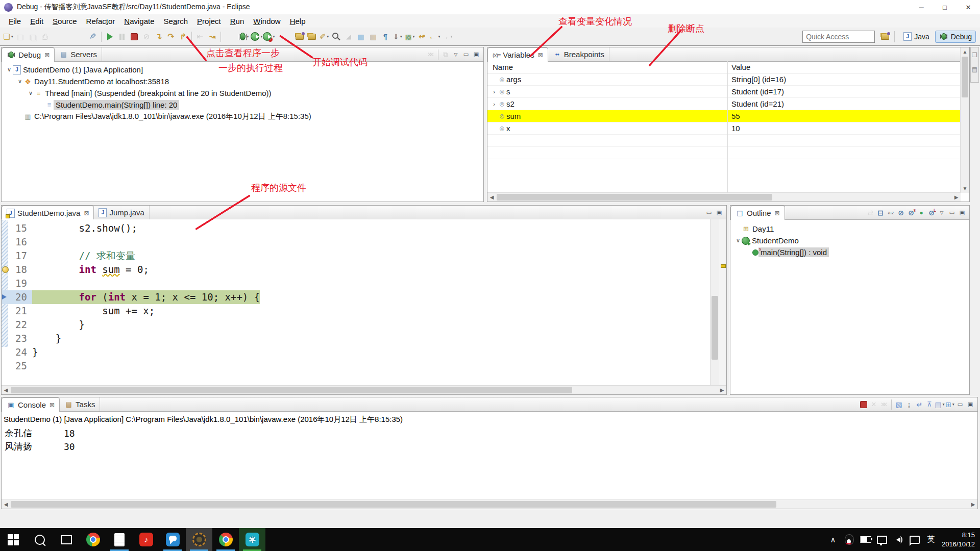  What do you see at coordinates (17, 324) in the screenshot?
I see `line-number: 22` at bounding box center [17, 324].